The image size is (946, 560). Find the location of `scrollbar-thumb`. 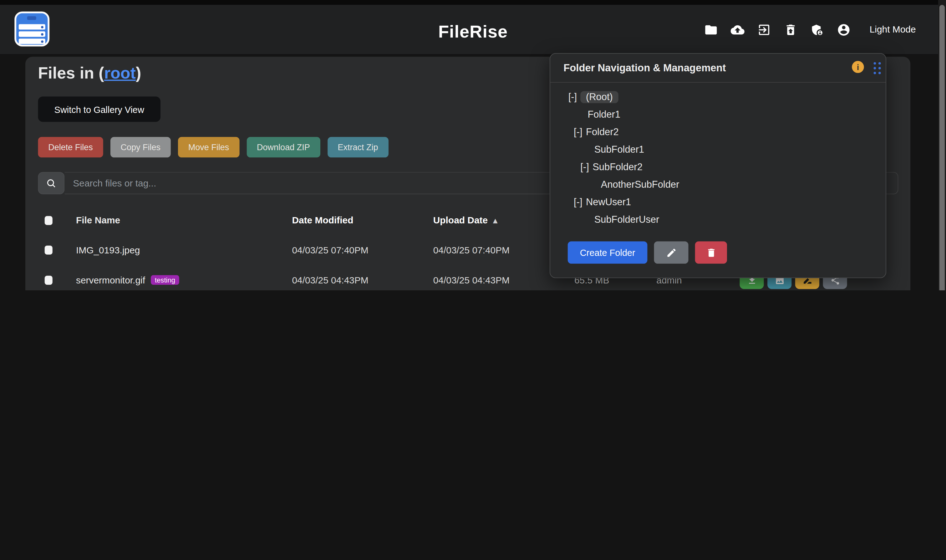

scrollbar-thumb is located at coordinates (942, 147).